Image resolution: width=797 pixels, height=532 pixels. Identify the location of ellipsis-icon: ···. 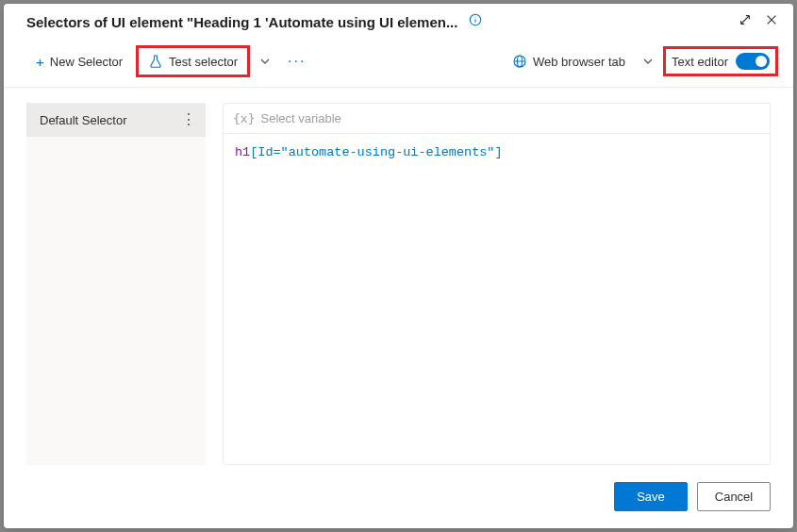
(296, 60).